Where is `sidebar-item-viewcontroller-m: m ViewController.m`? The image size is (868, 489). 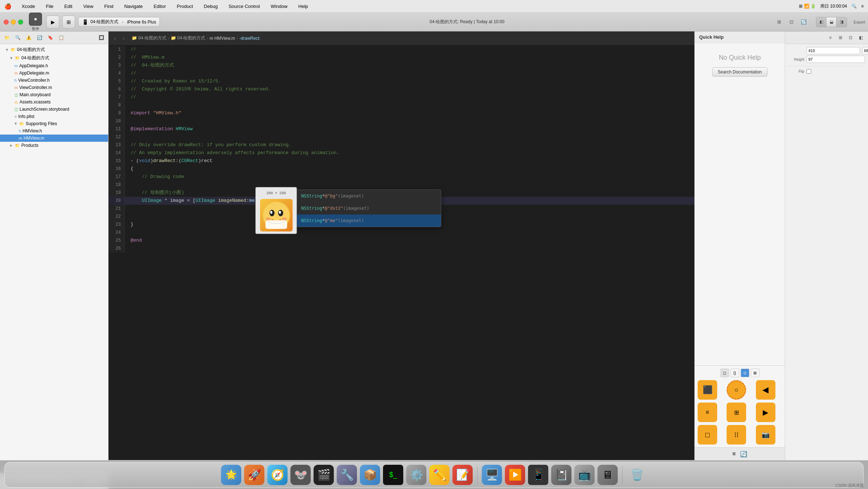
sidebar-item-viewcontroller-m: m ViewController.m is located at coordinates (54, 88).